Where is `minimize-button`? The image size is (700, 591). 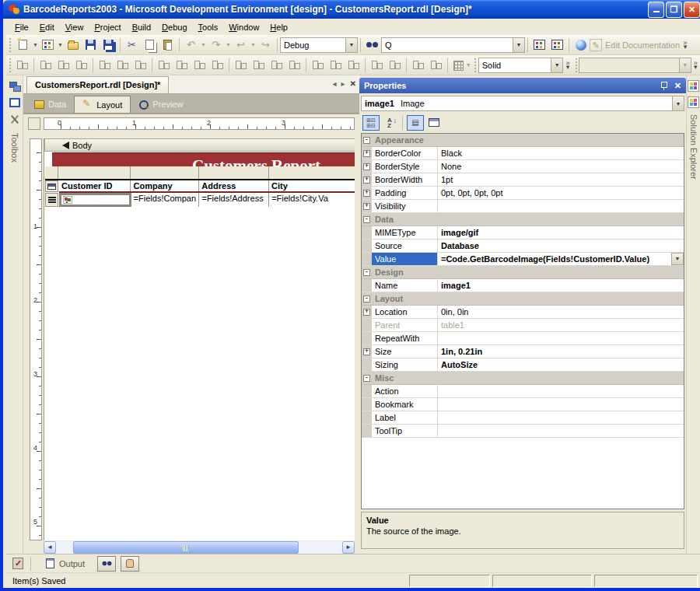
minimize-button is located at coordinates (656, 9).